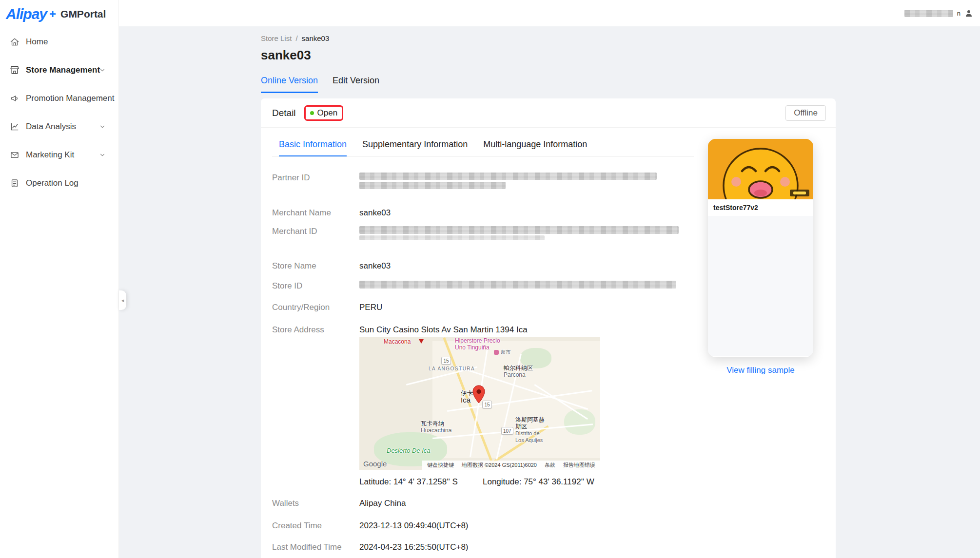 This screenshot has width=980, height=558. What do you see at coordinates (59, 113) in the screenshot?
I see `sidebar-nav: Home Store Management Promotion Manageme…` at bounding box center [59, 113].